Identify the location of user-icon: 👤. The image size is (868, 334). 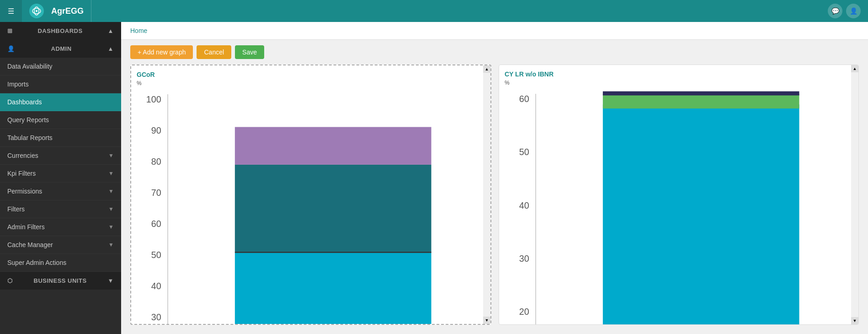
(854, 11).